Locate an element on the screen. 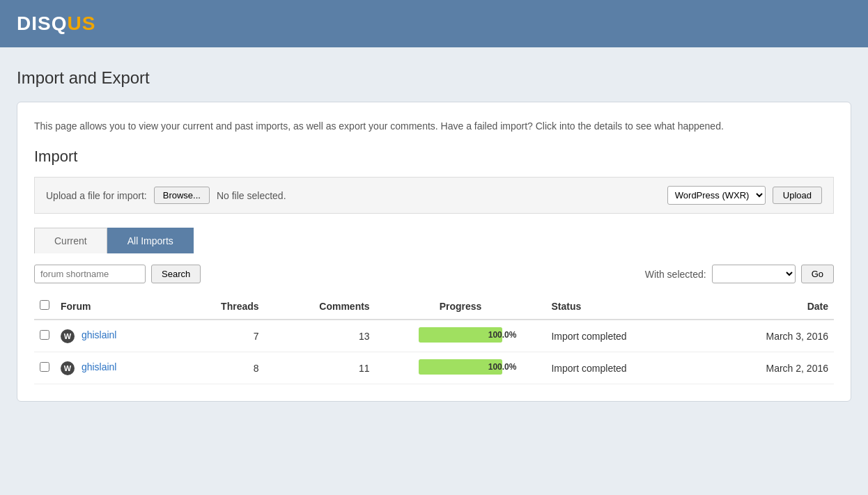 The height and width of the screenshot is (495, 868). upload-button: Upload is located at coordinates (797, 195).